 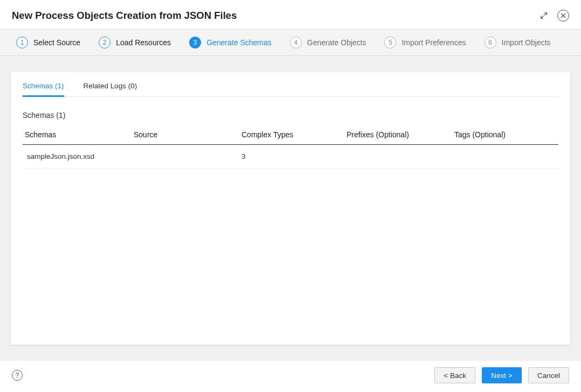 What do you see at coordinates (290, 15) in the screenshot?
I see `dialog-header: New Process Objects Creation from JSON F…` at bounding box center [290, 15].